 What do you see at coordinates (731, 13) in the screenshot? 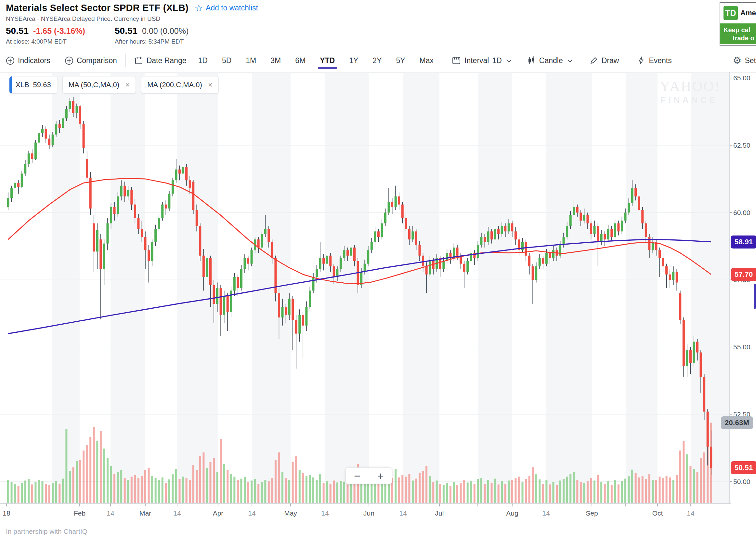
I see `td-logo: TD` at bounding box center [731, 13].